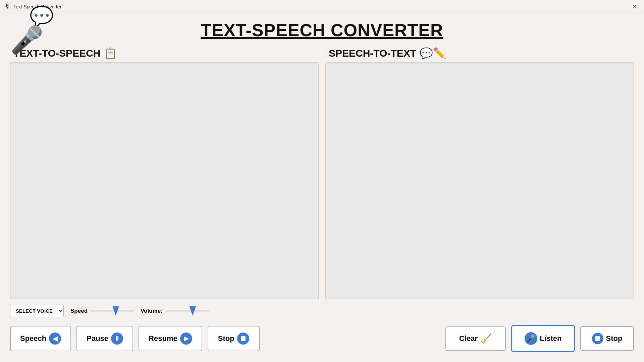  Describe the element at coordinates (27, 40) in the screenshot. I see `microphone-icon: 🎤` at that location.